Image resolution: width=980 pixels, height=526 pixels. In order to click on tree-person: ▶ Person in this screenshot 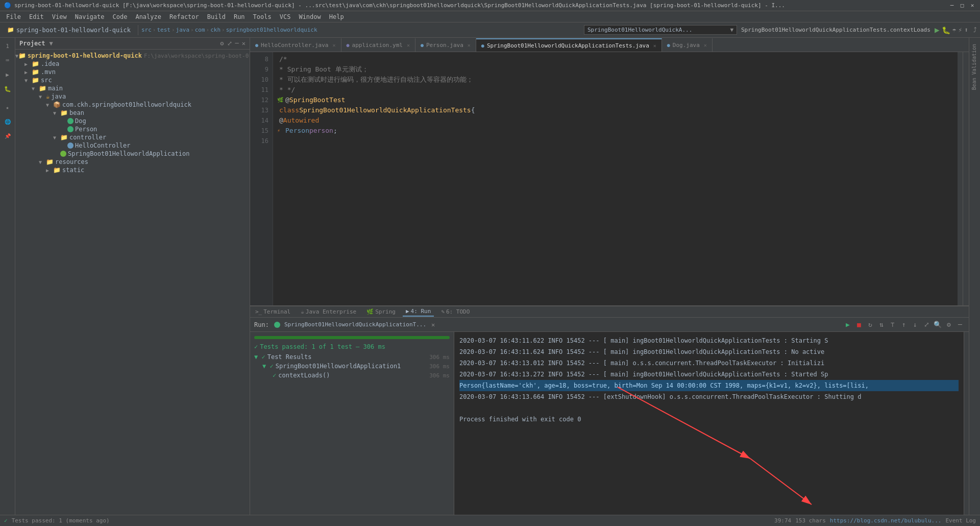, I will do `click(133, 129)`.